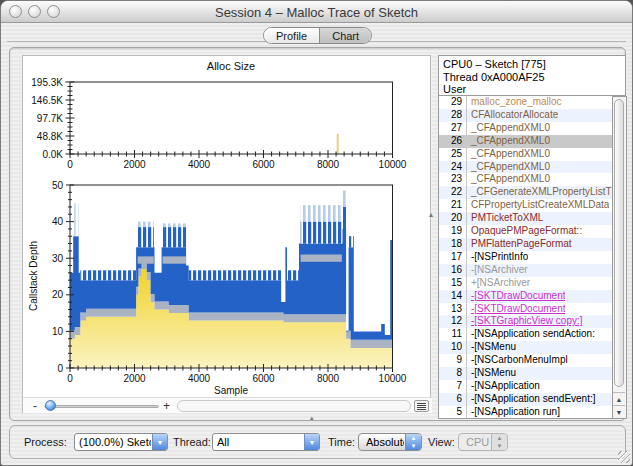  What do you see at coordinates (260, 442) in the screenshot?
I see `thread-value: All` at bounding box center [260, 442].